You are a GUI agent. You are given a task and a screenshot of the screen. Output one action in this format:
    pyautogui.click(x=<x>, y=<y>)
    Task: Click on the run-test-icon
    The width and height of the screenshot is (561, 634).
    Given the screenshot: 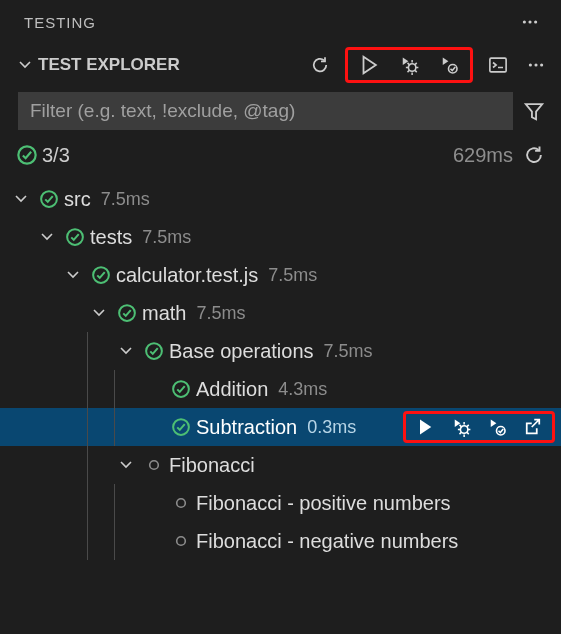 What is the action you would take?
    pyautogui.click(x=425, y=427)
    